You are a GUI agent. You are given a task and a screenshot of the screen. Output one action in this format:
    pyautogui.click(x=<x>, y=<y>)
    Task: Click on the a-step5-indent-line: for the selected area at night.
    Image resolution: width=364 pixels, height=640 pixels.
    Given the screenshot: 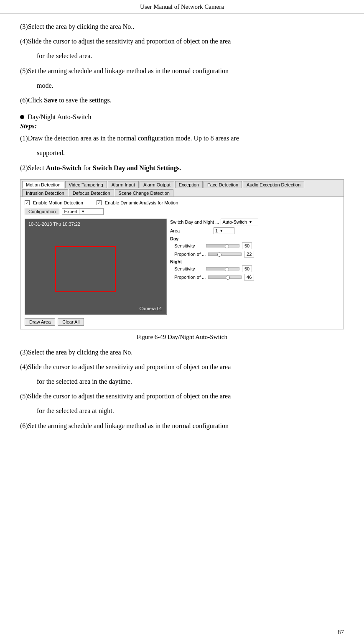 What is the action you would take?
    pyautogui.click(x=182, y=411)
    